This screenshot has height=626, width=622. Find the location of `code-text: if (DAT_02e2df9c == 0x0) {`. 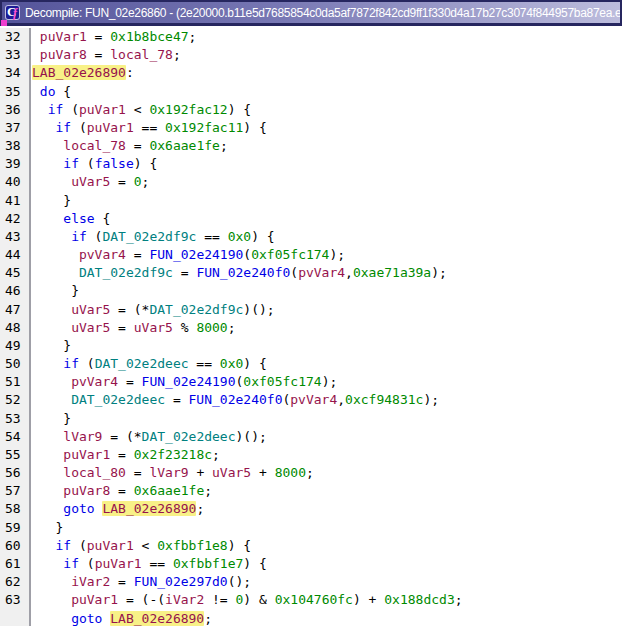

code-text: if (DAT_02e2df9c == 0x0) { is located at coordinates (153, 237).